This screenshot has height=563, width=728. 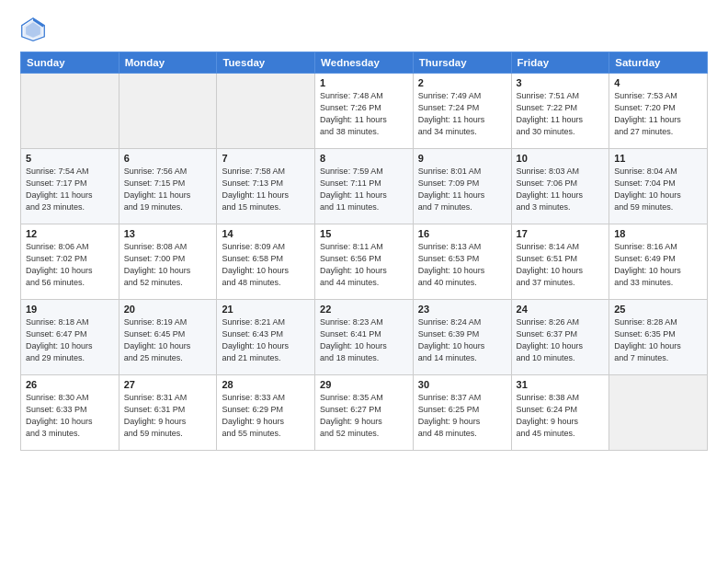 What do you see at coordinates (70, 416) in the screenshot?
I see `day-info: Sunrise: 8:30 AM Sunset: 6:33 PM Dayligh…` at bounding box center [70, 416].